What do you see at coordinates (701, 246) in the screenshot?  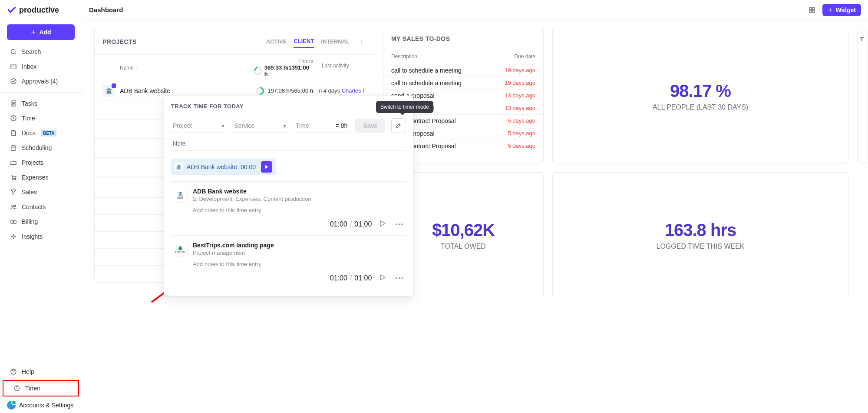 I see `kpi-label: LOGGED TIME THIS WEEK` at bounding box center [701, 246].